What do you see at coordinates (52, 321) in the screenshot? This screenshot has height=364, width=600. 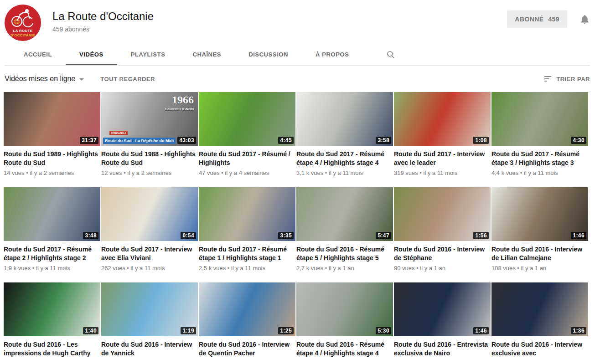 I see `video-card: 1:40 Route du Sud 2016 - Les impressions…` at bounding box center [52, 321].